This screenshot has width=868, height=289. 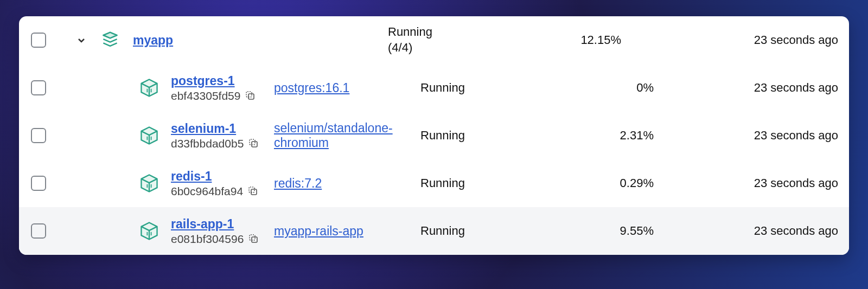 I want to click on status-line1: Running, so click(x=410, y=33).